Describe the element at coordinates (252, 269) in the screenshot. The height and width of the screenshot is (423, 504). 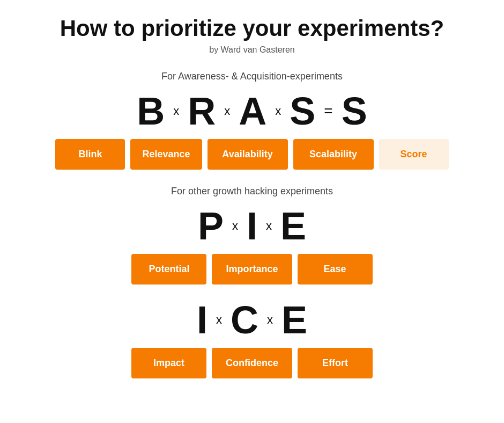
I see `pie-box-importance: Importance` at that location.